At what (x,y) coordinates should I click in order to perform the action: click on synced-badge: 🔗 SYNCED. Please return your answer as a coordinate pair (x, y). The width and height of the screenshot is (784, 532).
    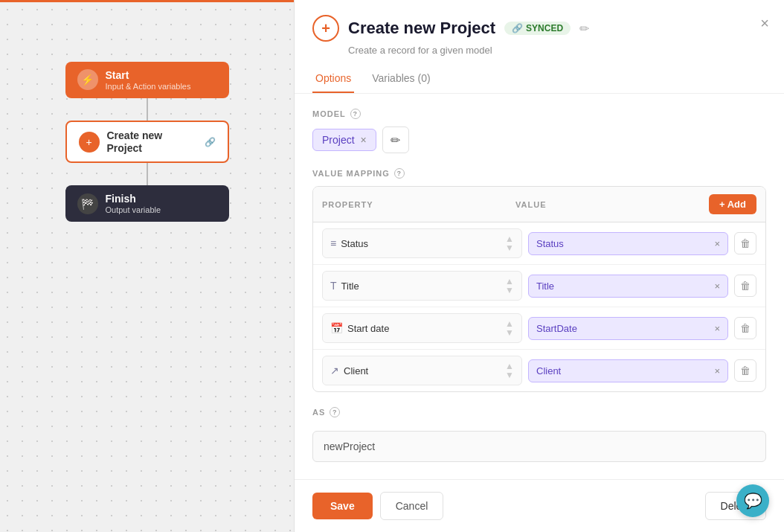
    Looking at the image, I should click on (537, 28).